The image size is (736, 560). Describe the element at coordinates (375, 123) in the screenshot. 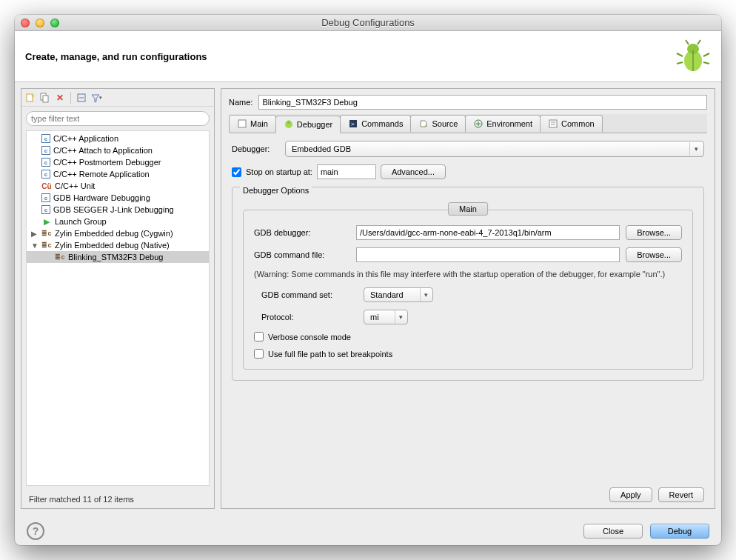

I see `tab-commands: >Commands` at that location.